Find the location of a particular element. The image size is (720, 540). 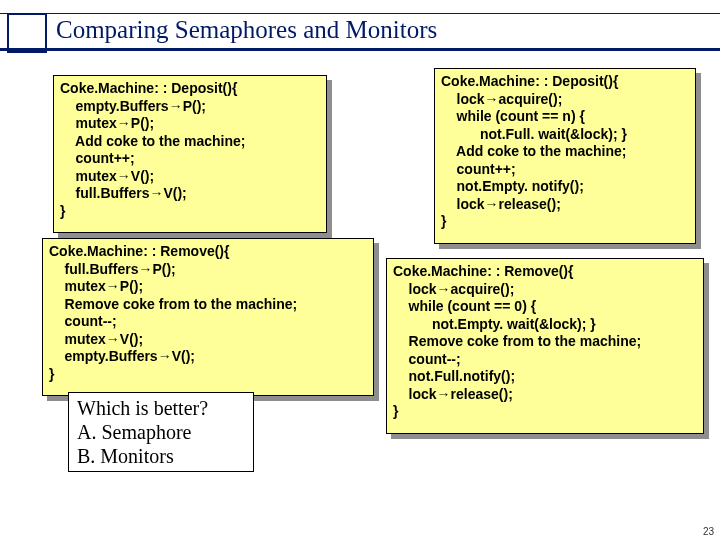

semaphore-deposit-code: Coke.Machine: : Deposit(){ empty.Buffers… is located at coordinates (190, 154).